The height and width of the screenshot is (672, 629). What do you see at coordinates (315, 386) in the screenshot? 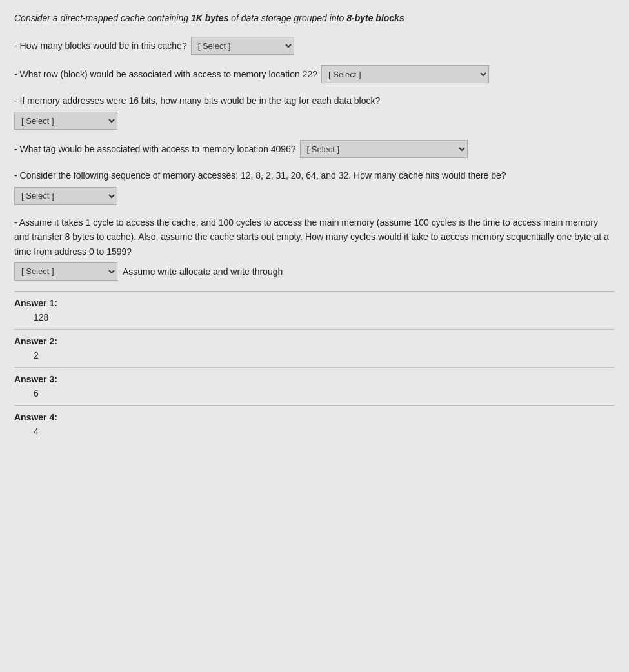
I see `answer-3-block: Answer 3: 6` at bounding box center [315, 386].